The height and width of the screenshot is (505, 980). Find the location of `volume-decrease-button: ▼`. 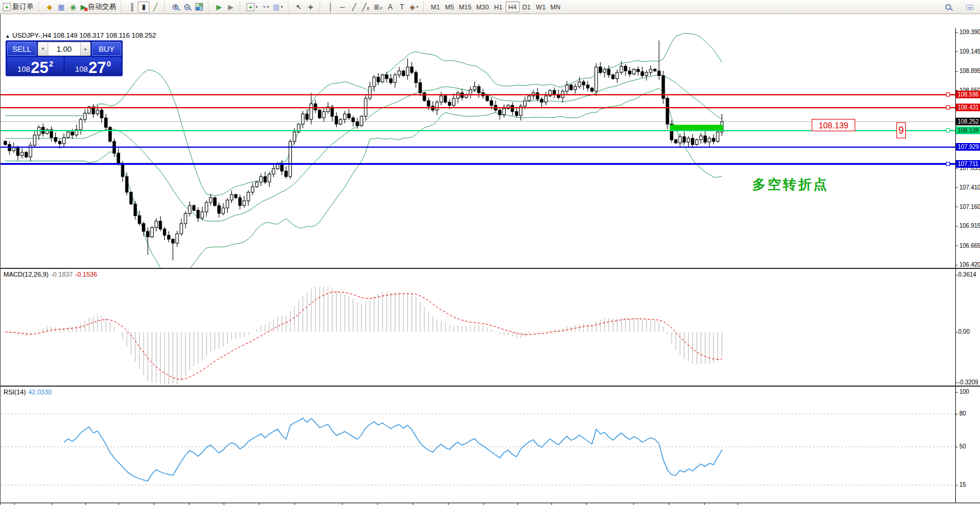

volume-decrease-button: ▼ is located at coordinates (44, 49).